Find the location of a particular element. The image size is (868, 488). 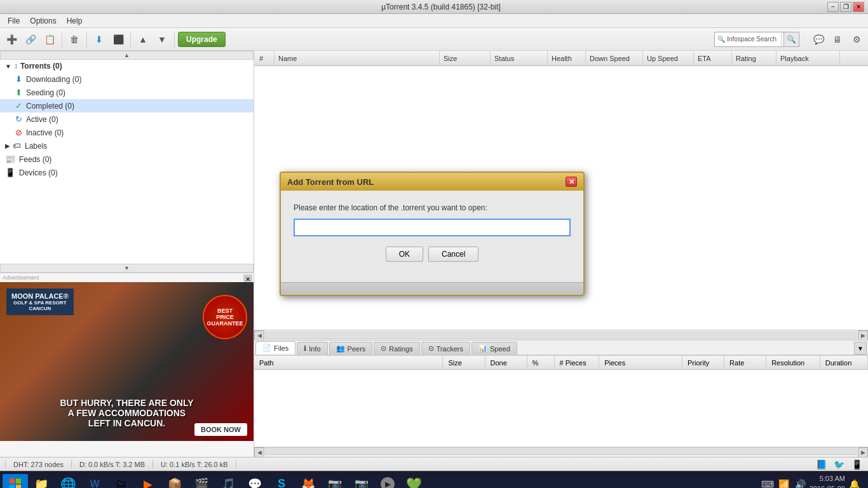

chat-icon: 💬 is located at coordinates (818, 39).